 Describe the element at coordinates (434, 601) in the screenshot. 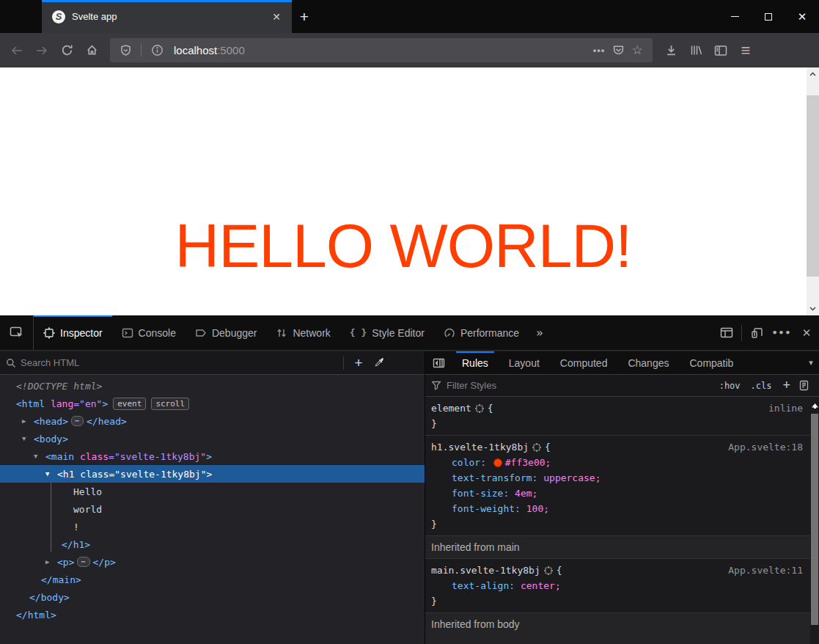

I see `close-brace: }` at that location.